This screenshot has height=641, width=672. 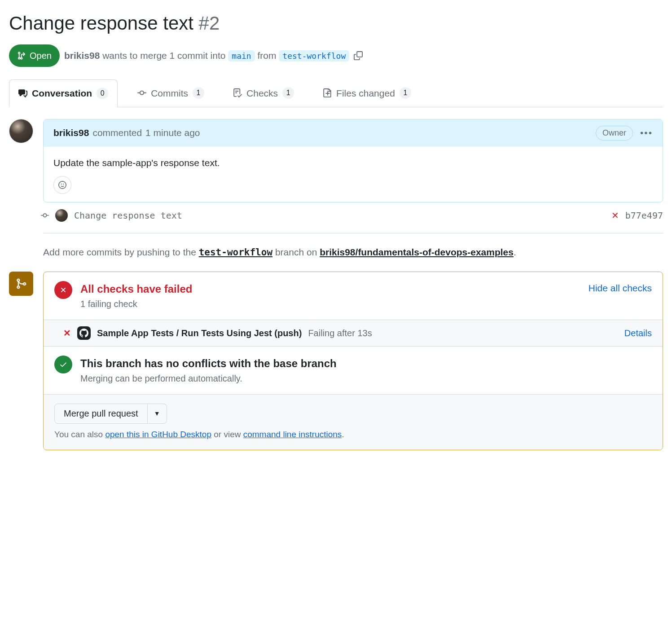 I want to click on check-name: Sample App Tests / Run Tests Using Jest …, so click(x=199, y=333).